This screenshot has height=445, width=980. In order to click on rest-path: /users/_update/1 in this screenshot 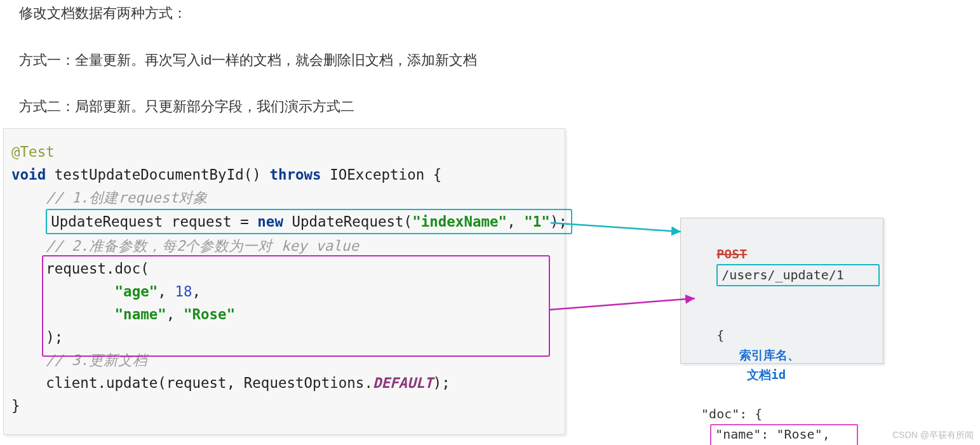, I will do `click(782, 275)`.